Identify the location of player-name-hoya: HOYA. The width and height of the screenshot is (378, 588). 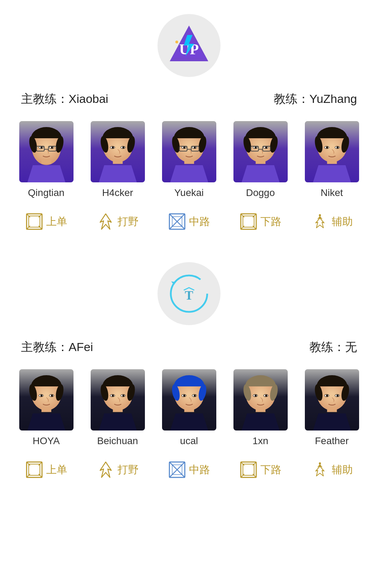
(46, 441).